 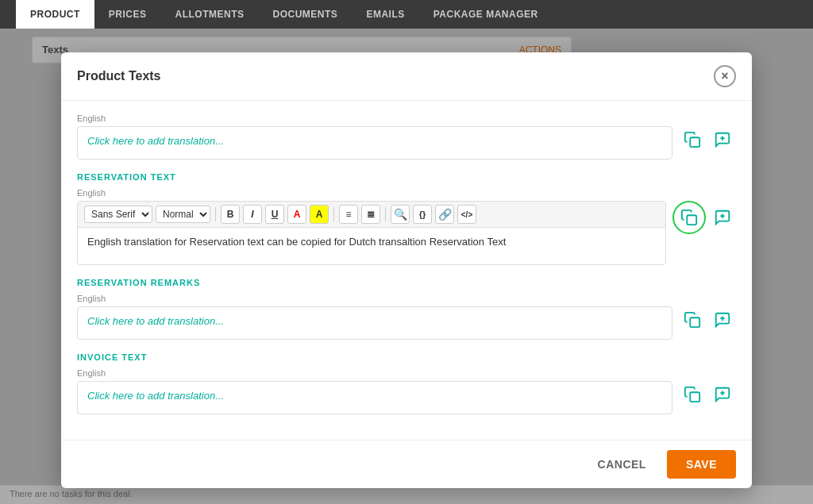 I want to click on field-group-invoice-text: INVOICE TEXT English Click here to add t…, so click(x=406, y=383).